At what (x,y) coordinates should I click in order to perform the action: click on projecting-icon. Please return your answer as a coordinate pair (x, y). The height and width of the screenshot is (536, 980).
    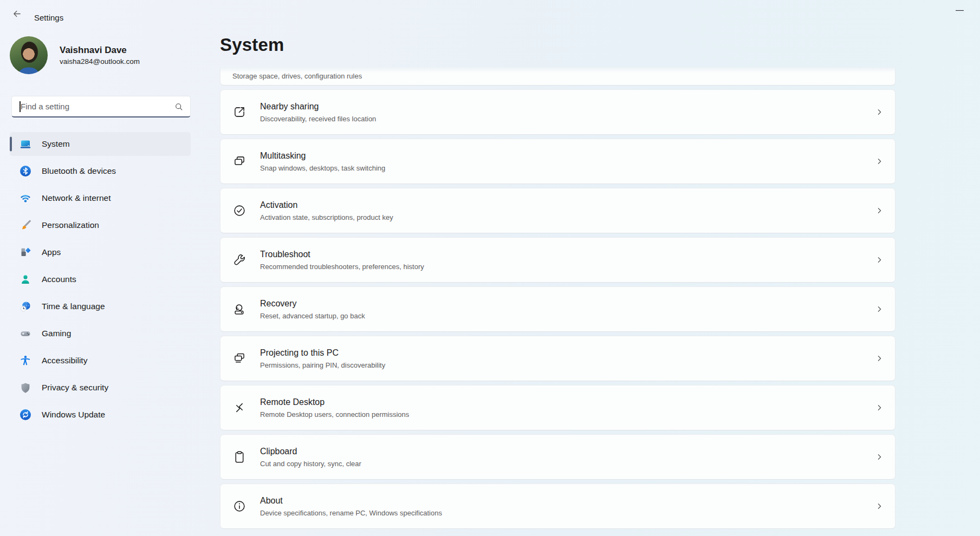
    Looking at the image, I should click on (239, 358).